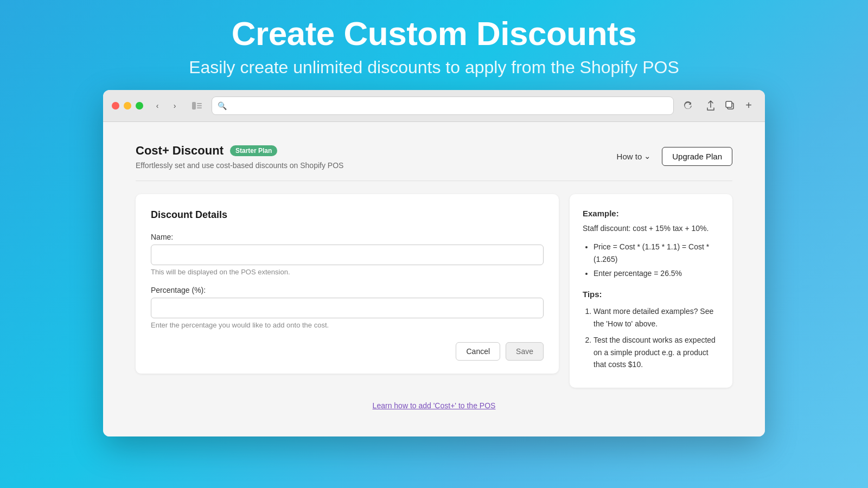  I want to click on app-title-section: Cost+ Discount Starter Plan Effortlessly…, so click(240, 157).